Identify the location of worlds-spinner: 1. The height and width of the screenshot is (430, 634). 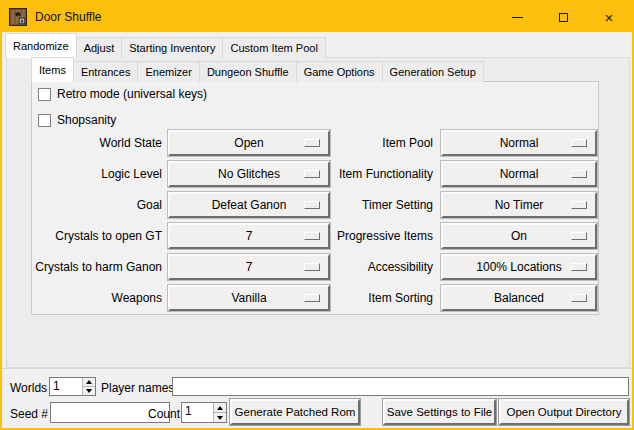
(72, 386).